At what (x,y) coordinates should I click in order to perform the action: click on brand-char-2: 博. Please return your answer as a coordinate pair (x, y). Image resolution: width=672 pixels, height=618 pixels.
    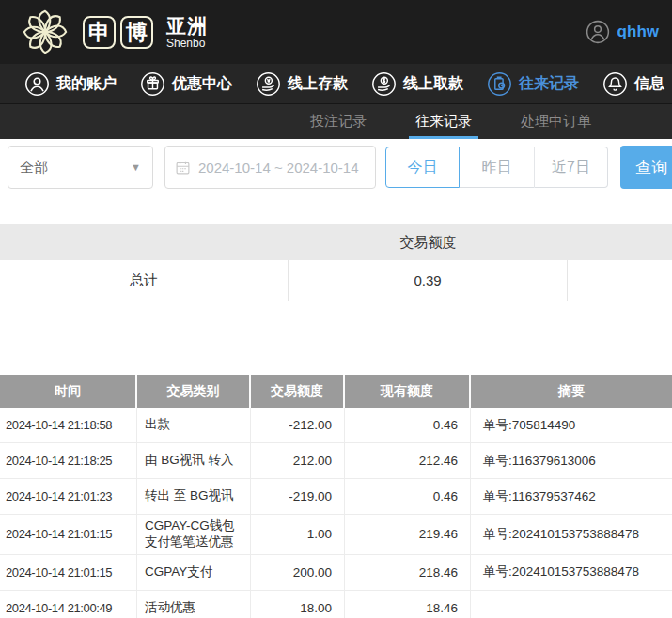
    Looking at the image, I should click on (137, 32).